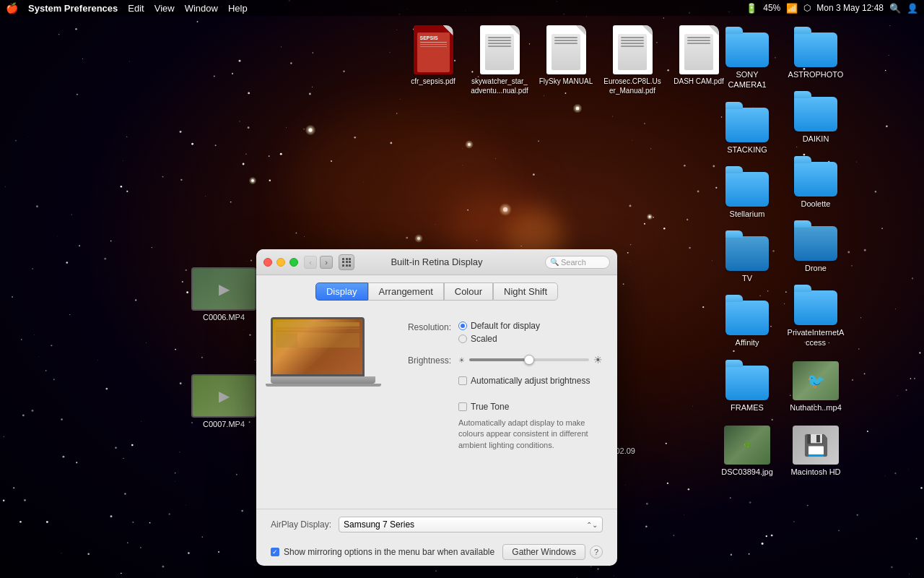  Describe the element at coordinates (526, 292) in the screenshot. I see `tab-night-shift: Night Shift` at that location.